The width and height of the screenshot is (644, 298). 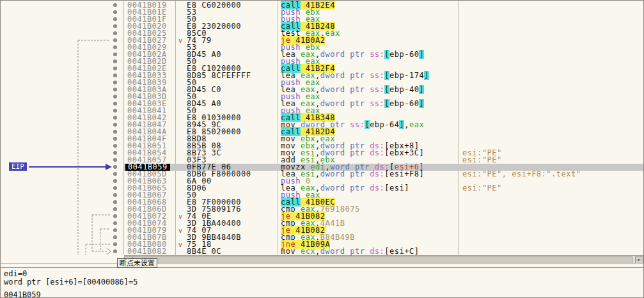 What do you see at coordinates (407, 125) in the screenshot?
I see `instruction-token: ,` at bounding box center [407, 125].